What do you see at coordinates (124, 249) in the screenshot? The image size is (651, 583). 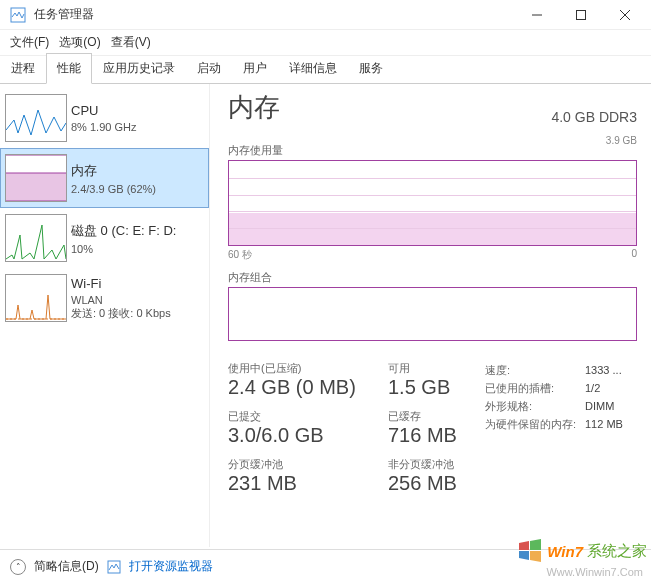 I see `sidebar-item-sub: 10%` at bounding box center [124, 249].